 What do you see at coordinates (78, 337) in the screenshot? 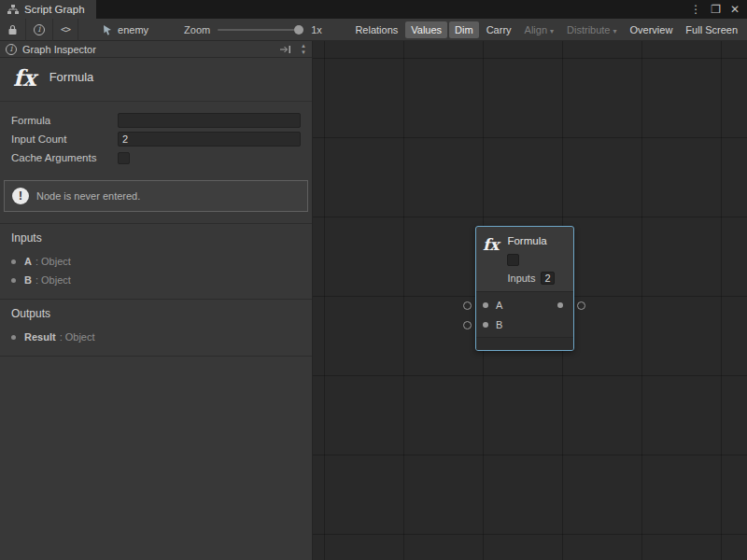
I see `output-type: : Object` at bounding box center [78, 337].